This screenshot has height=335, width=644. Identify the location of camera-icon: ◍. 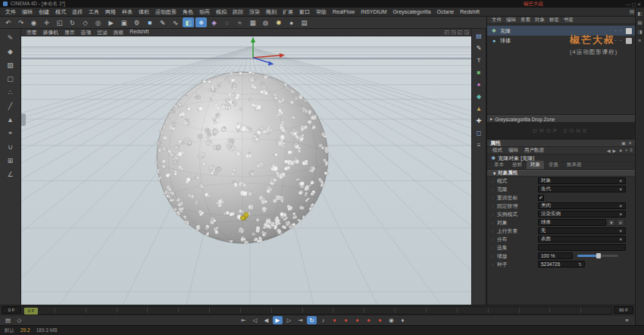
(265, 23).